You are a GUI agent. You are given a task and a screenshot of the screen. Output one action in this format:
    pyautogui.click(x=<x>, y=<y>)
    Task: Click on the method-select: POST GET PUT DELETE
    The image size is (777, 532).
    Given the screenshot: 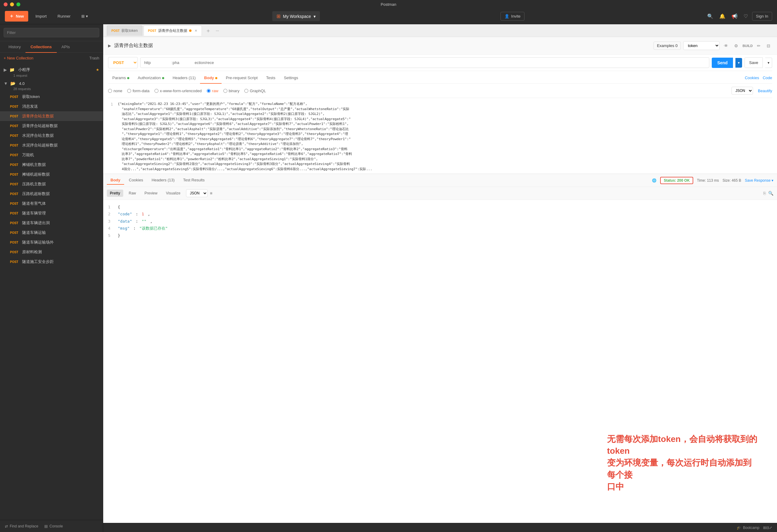 What is the action you would take?
    pyautogui.click(x=123, y=63)
    